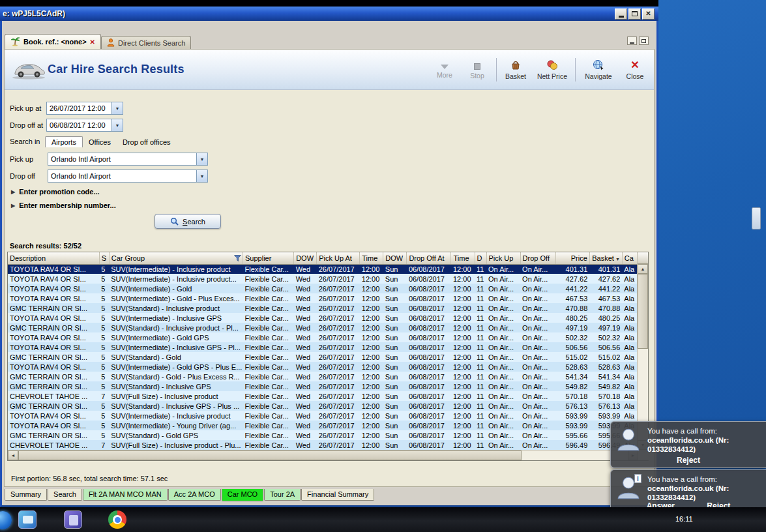 The height and width of the screenshot is (532, 766). Describe the element at coordinates (572, 258) in the screenshot. I see `column-header-price: Price` at that location.